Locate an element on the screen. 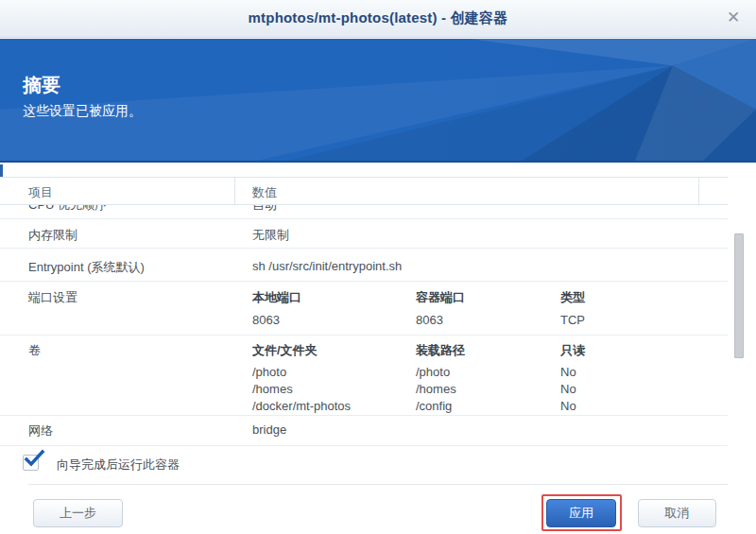 The image size is (756, 534). ports-col-type: 类型 is located at coordinates (573, 298).